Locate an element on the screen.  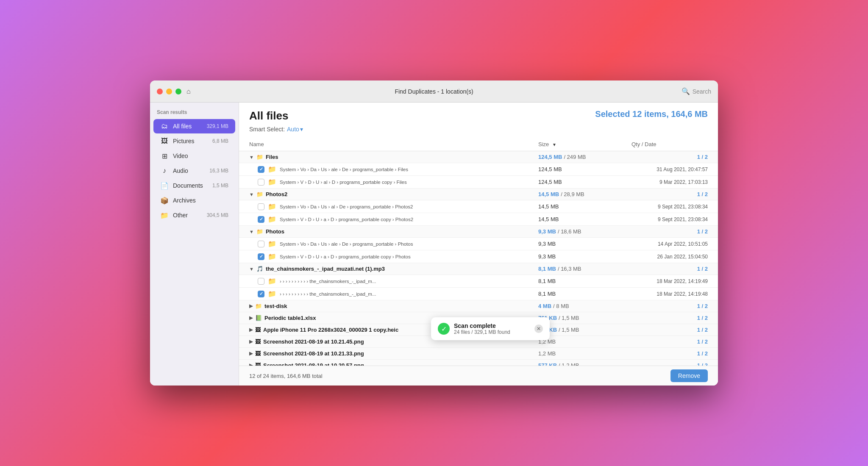
search-placeholder: Search is located at coordinates (702, 92).